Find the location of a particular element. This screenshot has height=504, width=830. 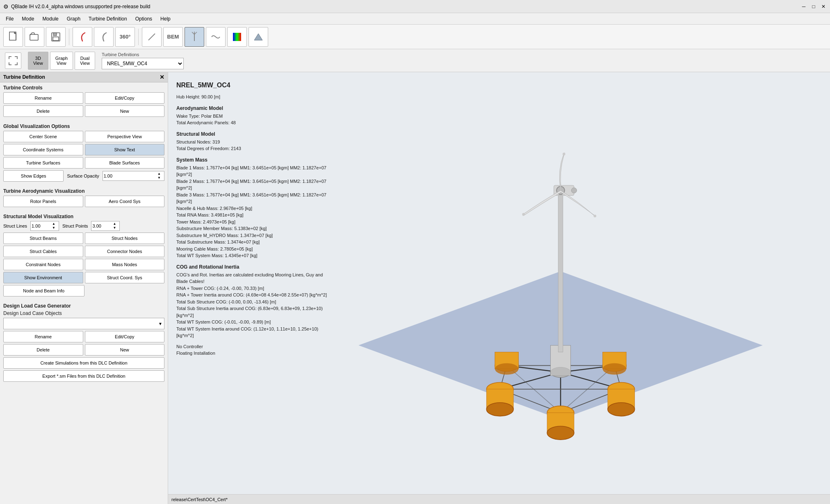

aero-viz-row1: Rotor Panels Aero Coord Sys is located at coordinates (84, 201).